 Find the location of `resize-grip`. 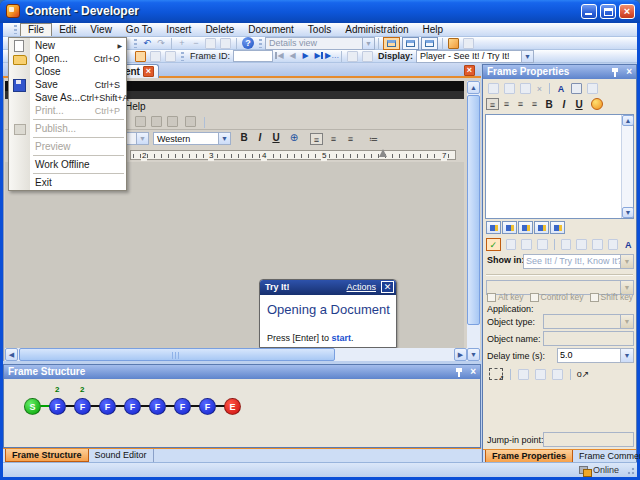

resize-grip is located at coordinates (630, 470).